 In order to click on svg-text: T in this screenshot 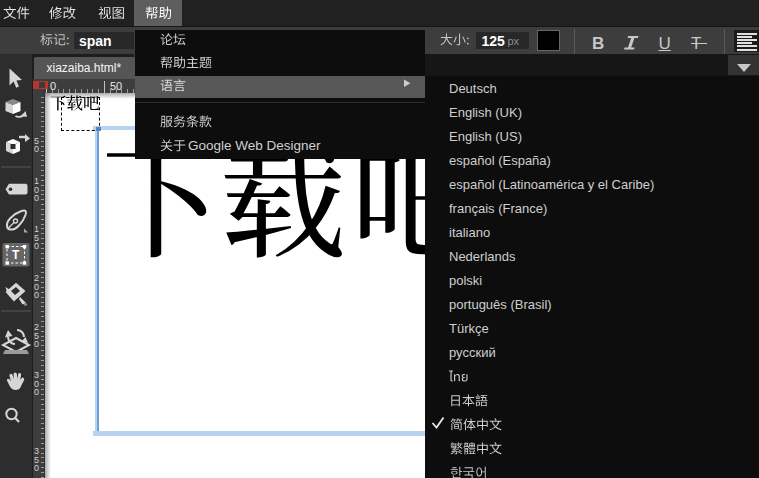, I will do `click(16, 255)`.